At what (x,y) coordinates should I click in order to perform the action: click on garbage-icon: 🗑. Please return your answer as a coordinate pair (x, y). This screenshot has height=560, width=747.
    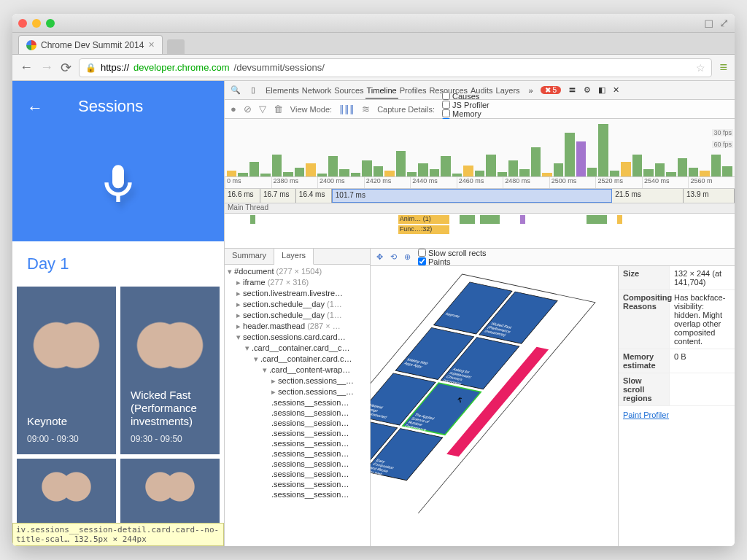
    Looking at the image, I should click on (279, 109).